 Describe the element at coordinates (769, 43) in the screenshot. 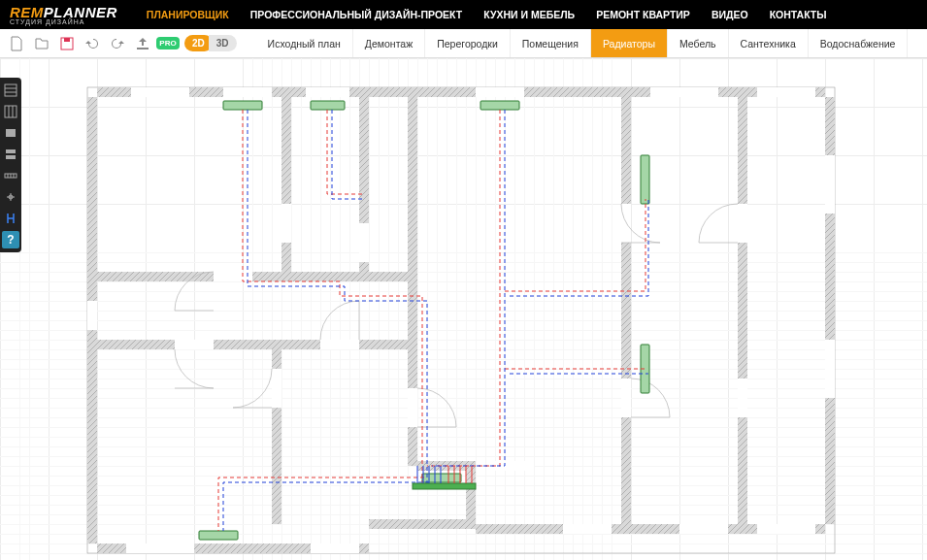

I see `tab-plumbing: Сантехника` at that location.